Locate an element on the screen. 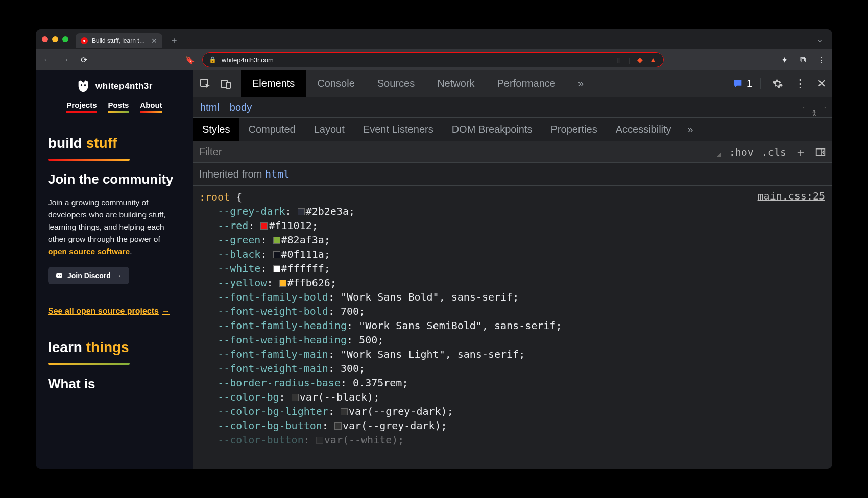 This screenshot has width=868, height=498. new-tab-button: ＋ is located at coordinates (174, 40).